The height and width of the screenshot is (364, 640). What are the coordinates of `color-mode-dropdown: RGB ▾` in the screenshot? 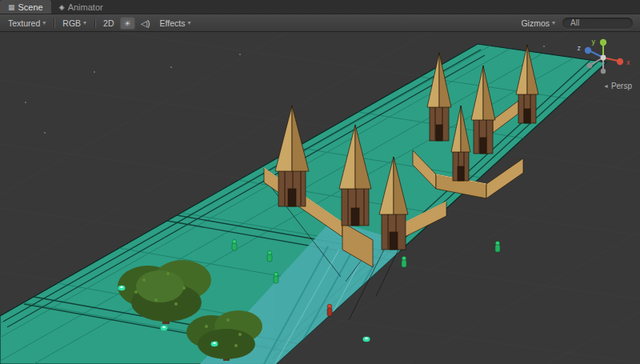 It's located at (74, 23).